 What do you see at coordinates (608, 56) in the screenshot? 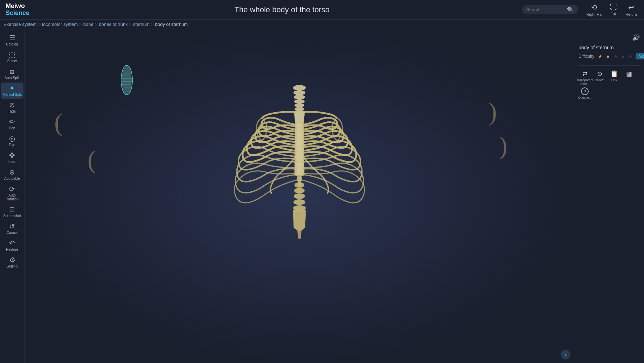
I see `star-2: ★` at bounding box center [608, 56].